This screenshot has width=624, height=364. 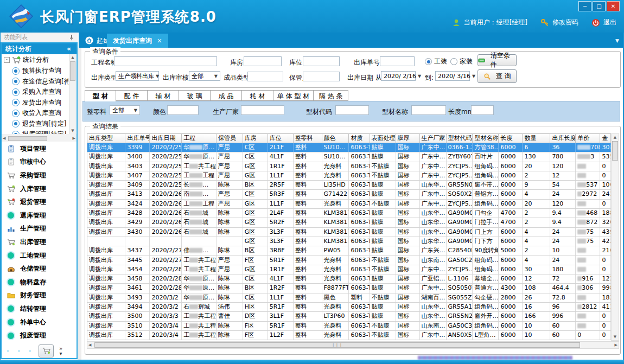 What do you see at coordinates (265, 76) in the screenshot?
I see `product-type-input` at bounding box center [265, 76].